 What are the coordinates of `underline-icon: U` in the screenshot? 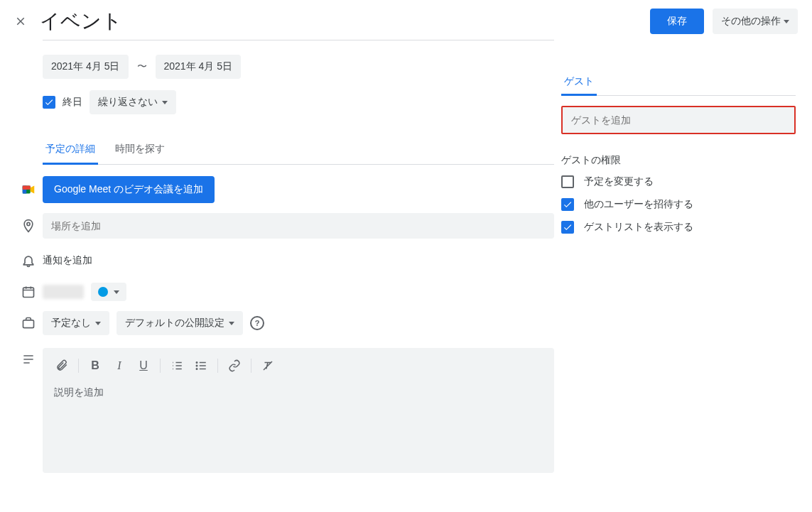 It's located at (144, 366).